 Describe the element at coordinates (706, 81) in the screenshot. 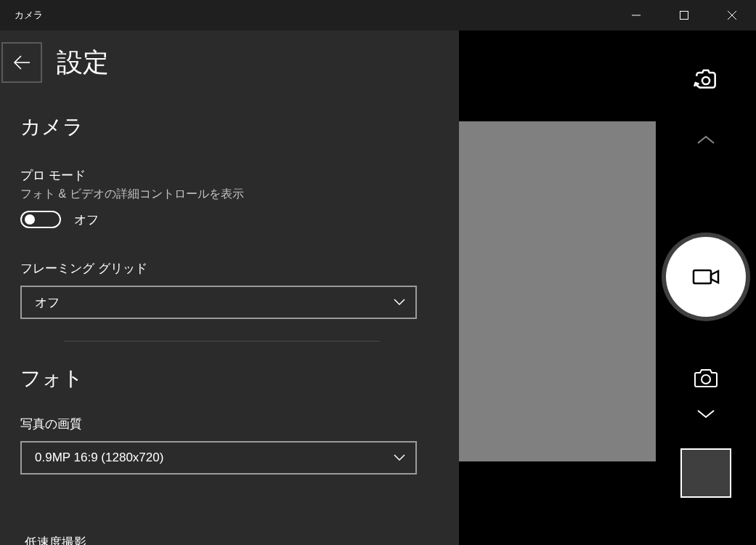

I see `switch-camera-button` at that location.